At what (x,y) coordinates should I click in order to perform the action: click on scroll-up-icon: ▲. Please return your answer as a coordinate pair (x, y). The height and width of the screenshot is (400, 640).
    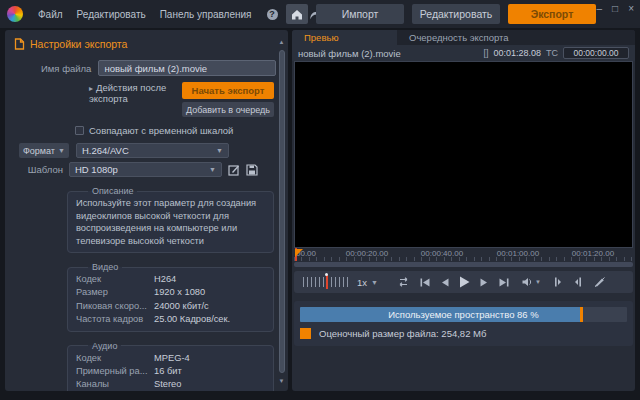
    Looking at the image, I should click on (282, 42).